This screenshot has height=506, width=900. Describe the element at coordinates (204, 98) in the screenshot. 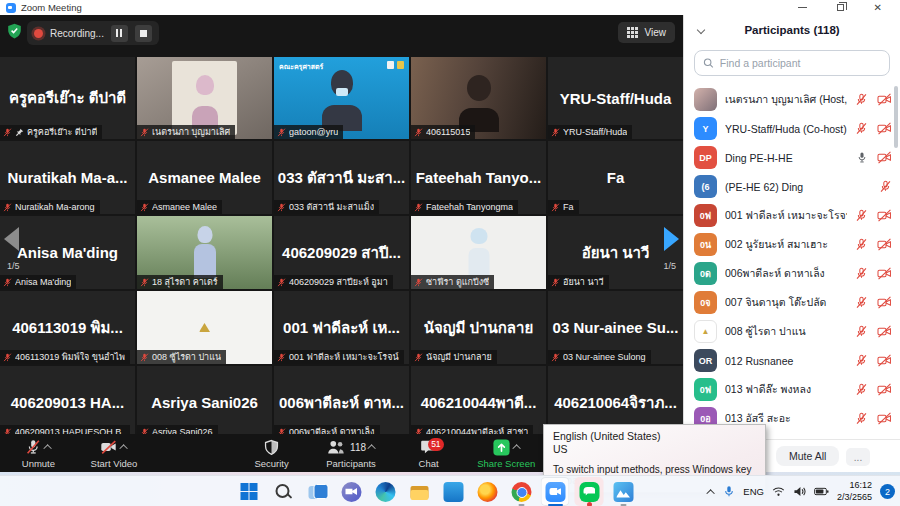

I see `participant-tile: เนตรนภา บุญมาเลิศ` at that location.